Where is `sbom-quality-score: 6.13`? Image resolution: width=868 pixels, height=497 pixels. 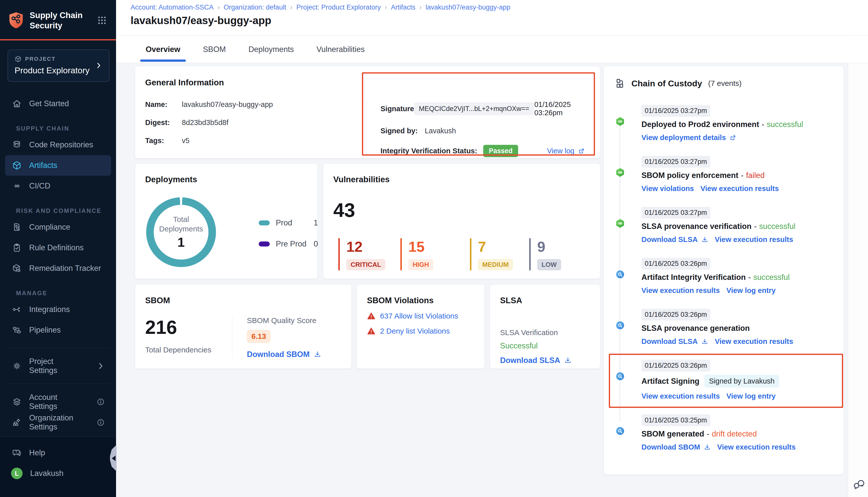 sbom-quality-score: 6.13 is located at coordinates (259, 336).